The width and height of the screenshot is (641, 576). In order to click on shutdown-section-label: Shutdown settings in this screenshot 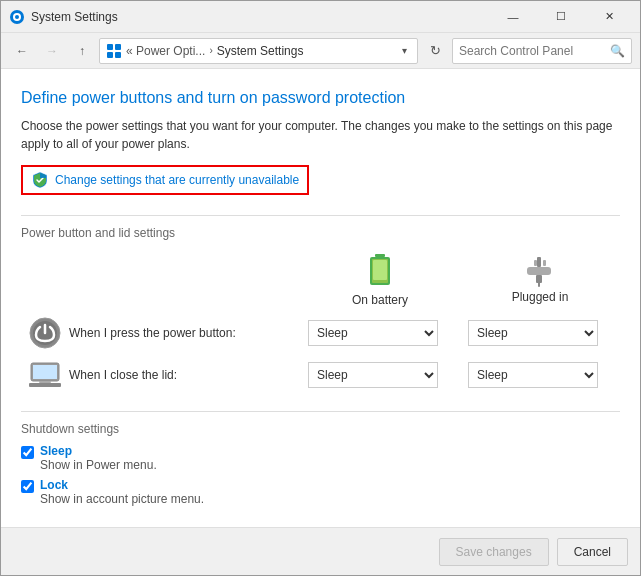, I will do `click(320, 429)`.